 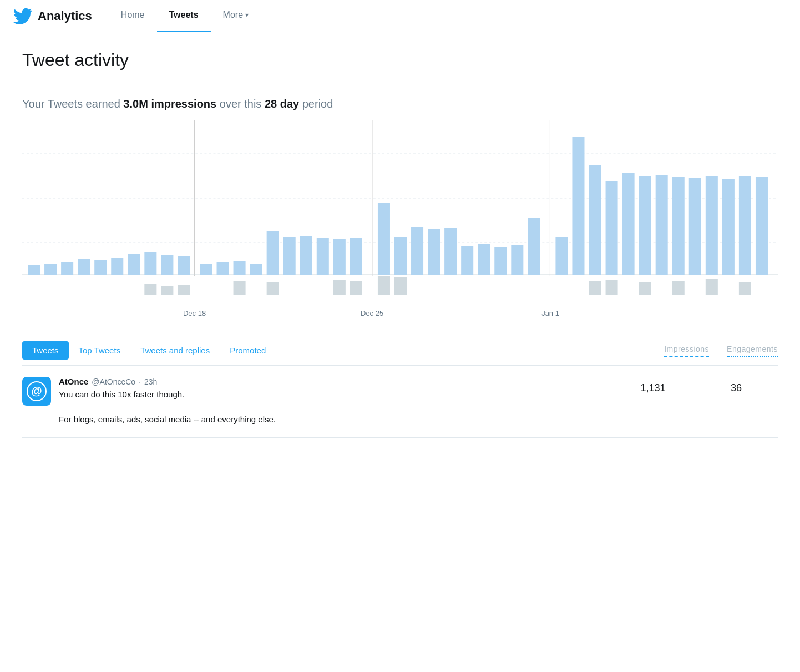 What do you see at coordinates (23, 16) in the screenshot?
I see `twitter-bird-icon` at bounding box center [23, 16].